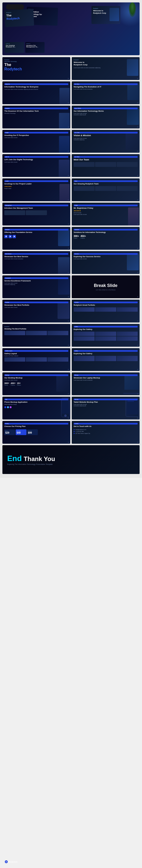 Image resolution: width=142 pixels, height=868 pixels. I want to click on slide-grid-1: Rodytech Information Technology TheRodyt…, so click(71, 69).